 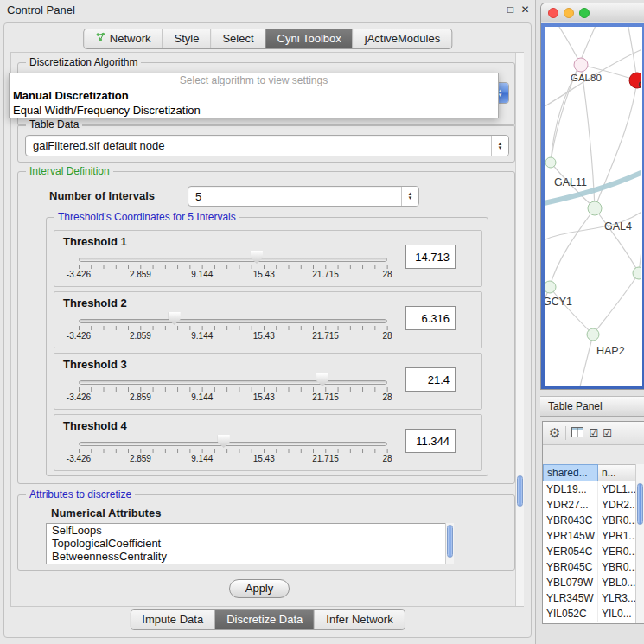 What do you see at coordinates (265, 458) in the screenshot?
I see `tick-label: 15.43` at bounding box center [265, 458].